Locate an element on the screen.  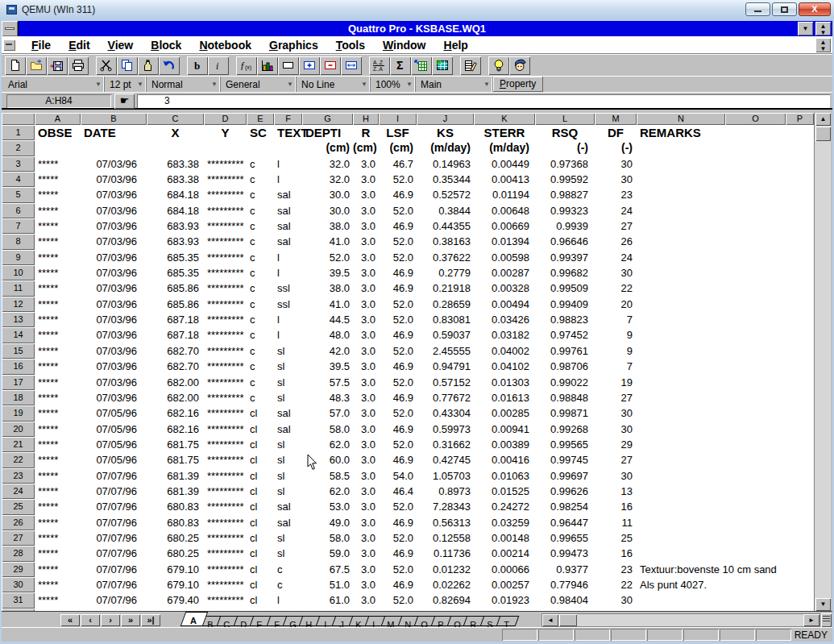
undo-button is located at coordinates (169, 66).